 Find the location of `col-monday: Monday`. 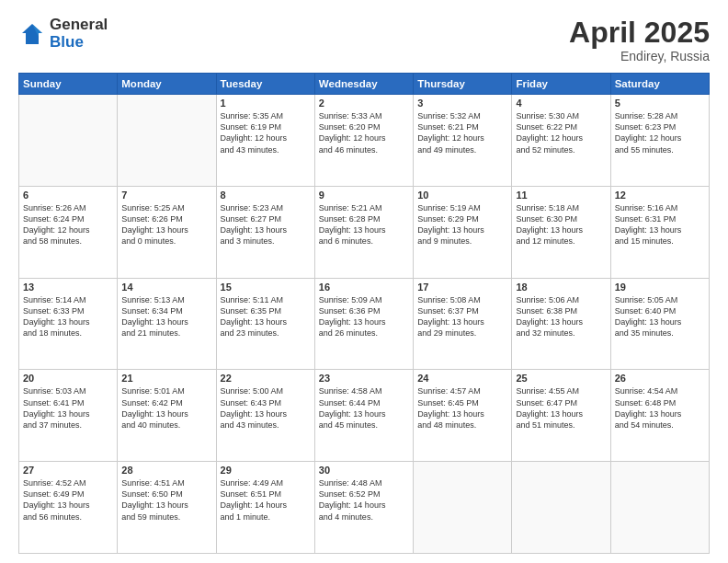

col-monday: Monday is located at coordinates (167, 85).